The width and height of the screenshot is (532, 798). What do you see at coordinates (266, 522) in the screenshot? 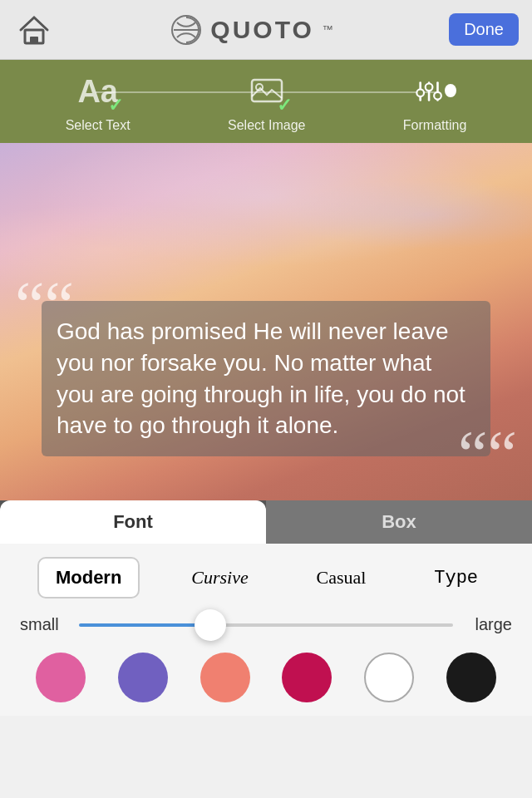
I see `tab-bar: Font Box` at bounding box center [266, 522].